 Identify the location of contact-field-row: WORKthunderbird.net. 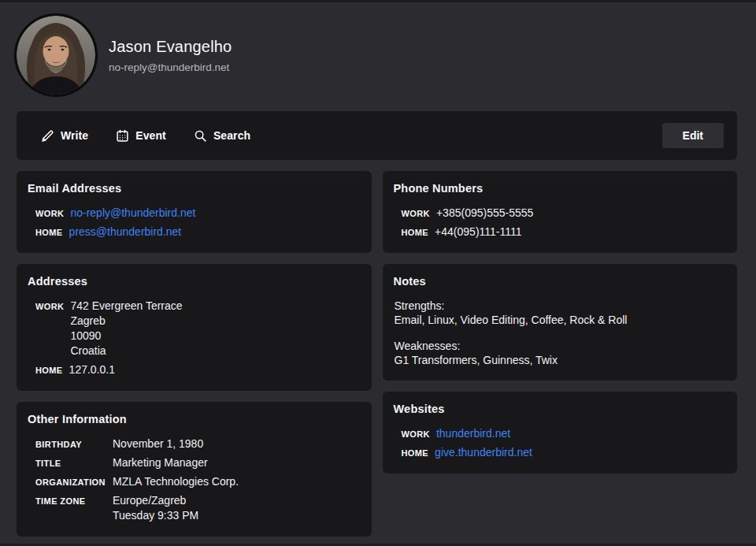
(564, 433).